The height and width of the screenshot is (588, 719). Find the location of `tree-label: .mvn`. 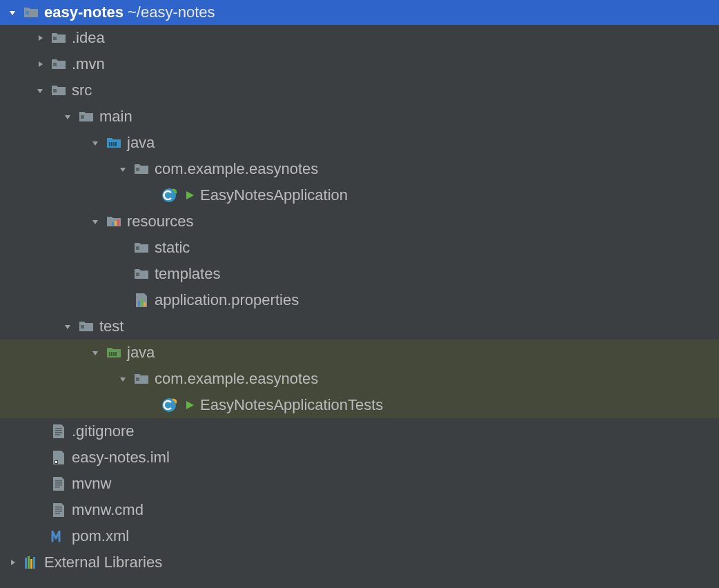

tree-label: .mvn is located at coordinates (88, 64).